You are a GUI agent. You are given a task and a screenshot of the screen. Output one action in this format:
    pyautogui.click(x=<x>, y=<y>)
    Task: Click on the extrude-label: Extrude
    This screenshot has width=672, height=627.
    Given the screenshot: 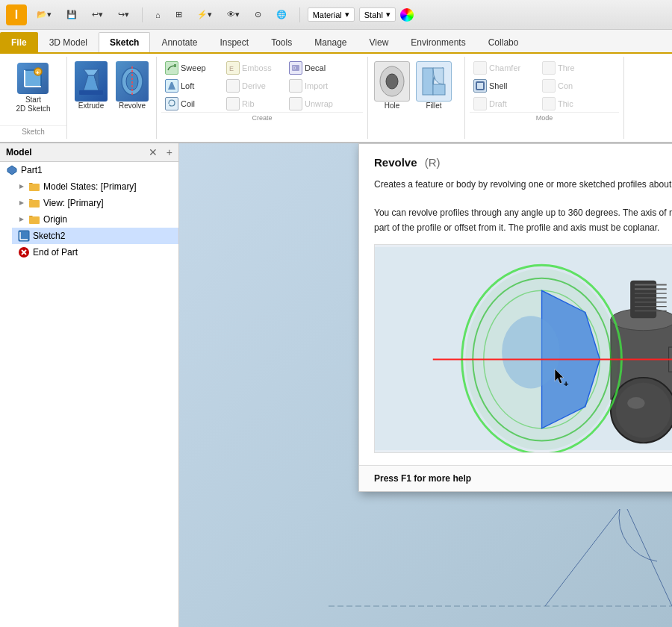 What is the action you would take?
    pyautogui.click(x=91, y=106)
    